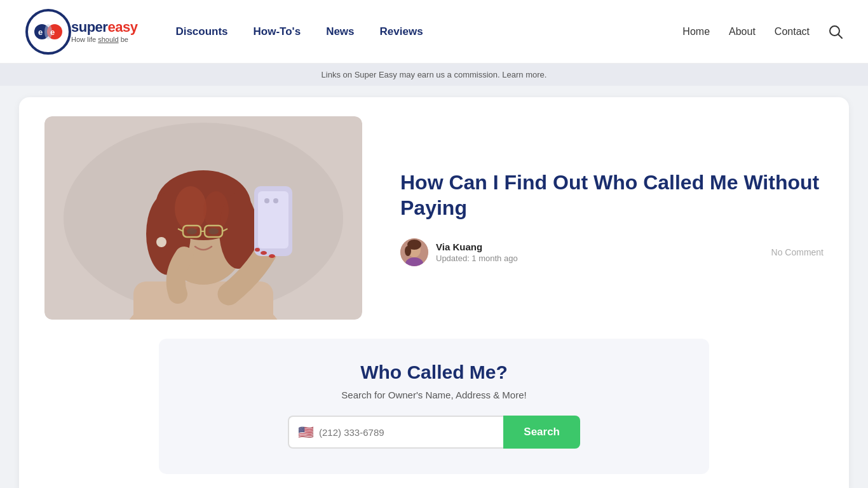  I want to click on logo-easy: easy, so click(122, 27).